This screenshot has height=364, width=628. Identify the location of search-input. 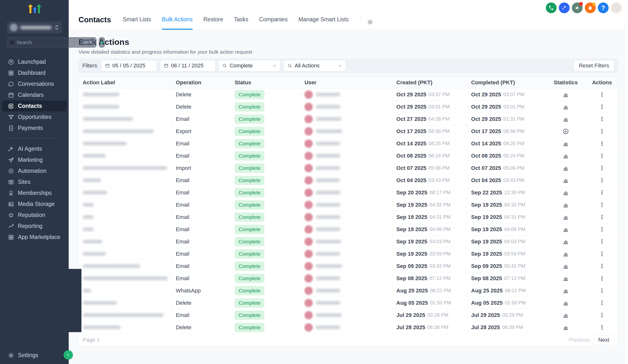
(49, 42).